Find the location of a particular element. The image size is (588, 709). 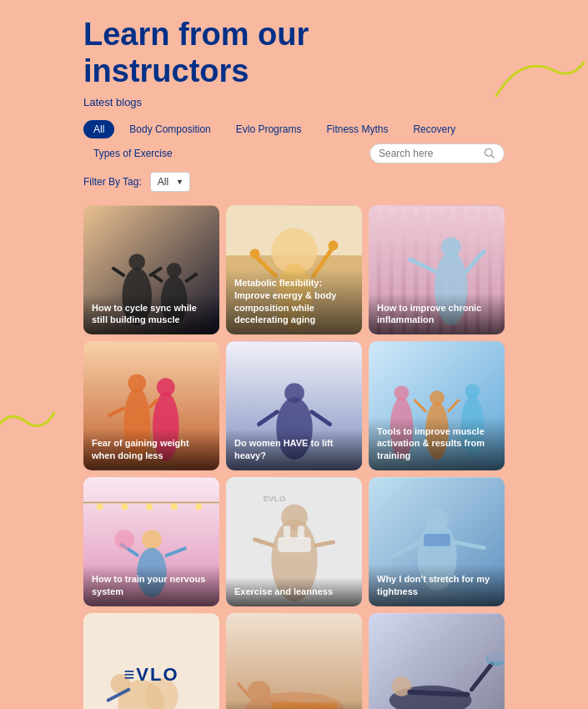

page-title: Learn from our instructors is located at coordinates (200, 53).